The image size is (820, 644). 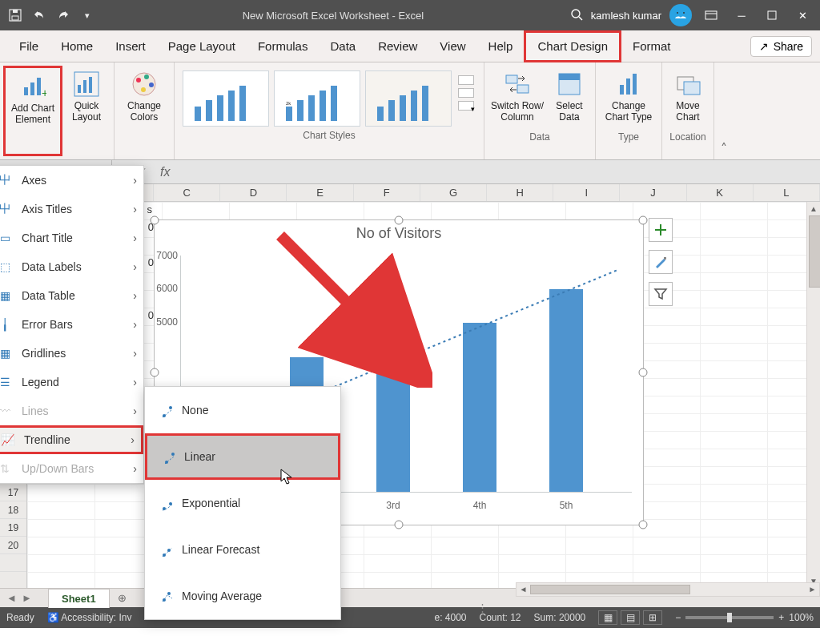 I want to click on col-C: C, so click(x=187, y=192).